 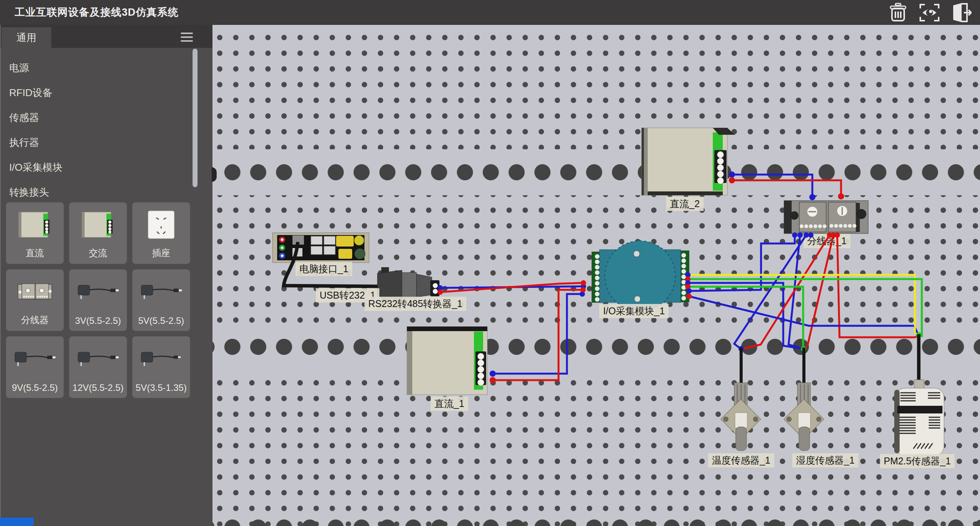 I want to click on component-card-label: 12V(5.5-2.5), so click(x=98, y=388).